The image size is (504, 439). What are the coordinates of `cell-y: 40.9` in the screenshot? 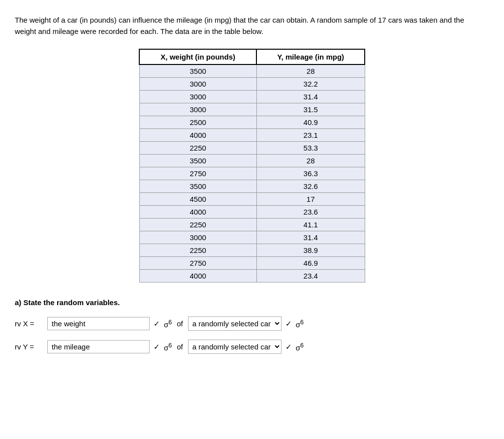 It's located at (311, 123).